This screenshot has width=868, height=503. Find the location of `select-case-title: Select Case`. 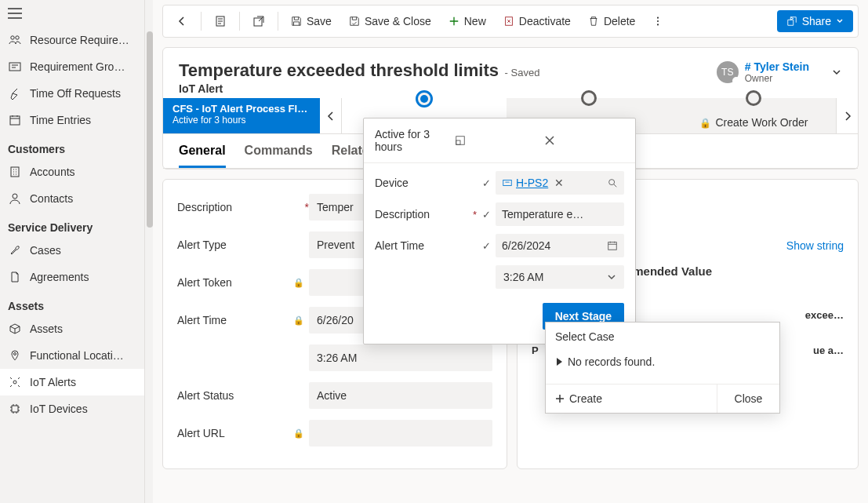

select-case-title: Select Case is located at coordinates (663, 337).